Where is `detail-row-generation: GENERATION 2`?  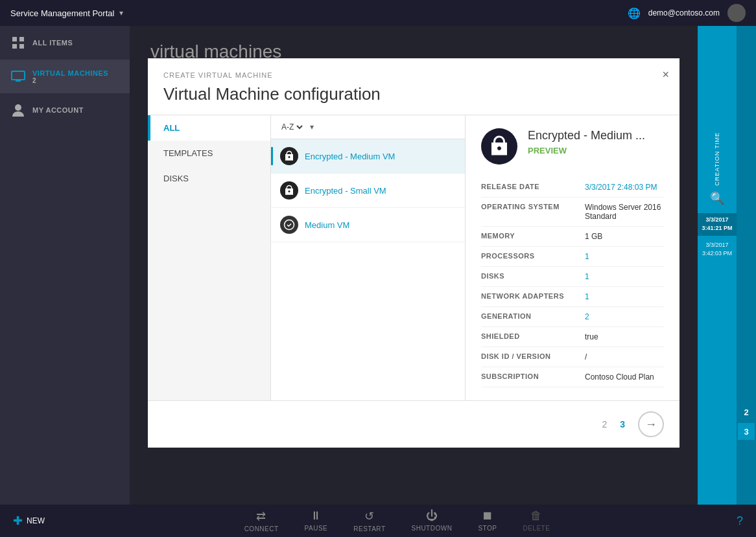
detail-row-generation: GENERATION 2 is located at coordinates (573, 317).